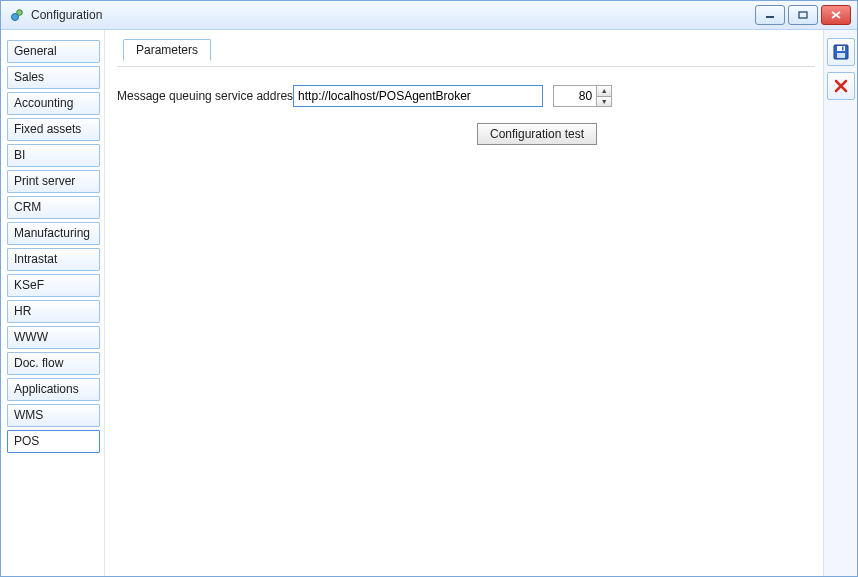 The image size is (858, 577). Describe the element at coordinates (38, 363) in the screenshot. I see `sidebar-item-label: Doc. flow` at that location.